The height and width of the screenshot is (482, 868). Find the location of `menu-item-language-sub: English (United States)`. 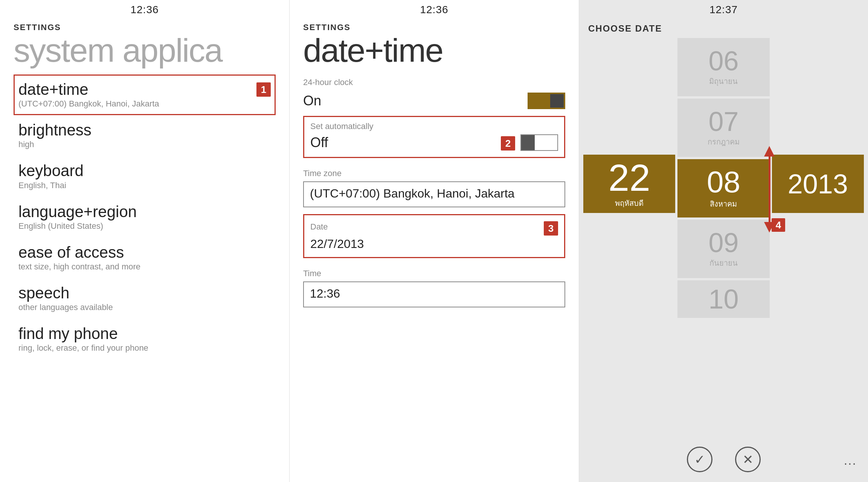

menu-item-language-sub: English (United States) is located at coordinates (145, 226).